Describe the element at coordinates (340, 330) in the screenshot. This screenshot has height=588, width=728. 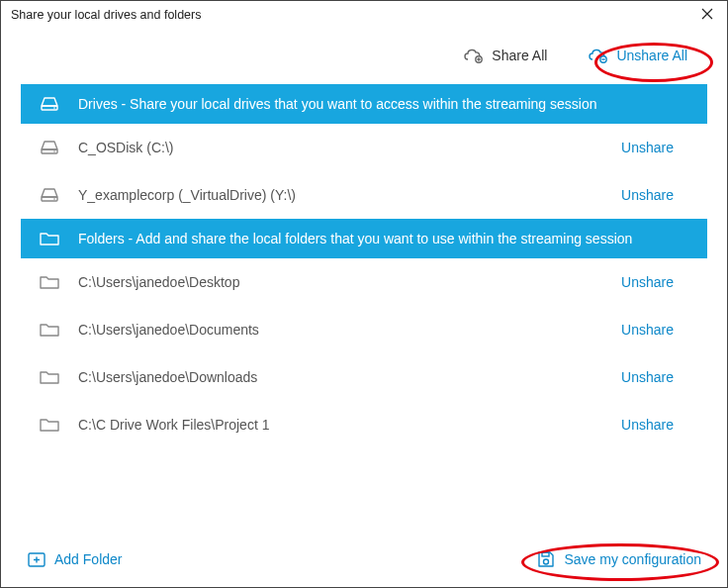
I see `folder-label: C:\Users\janedoe\Documents` at that location.